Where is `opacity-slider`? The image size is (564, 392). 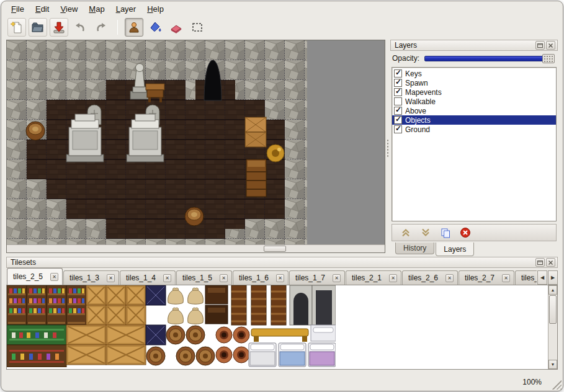 opacity-slider is located at coordinates (488, 58).